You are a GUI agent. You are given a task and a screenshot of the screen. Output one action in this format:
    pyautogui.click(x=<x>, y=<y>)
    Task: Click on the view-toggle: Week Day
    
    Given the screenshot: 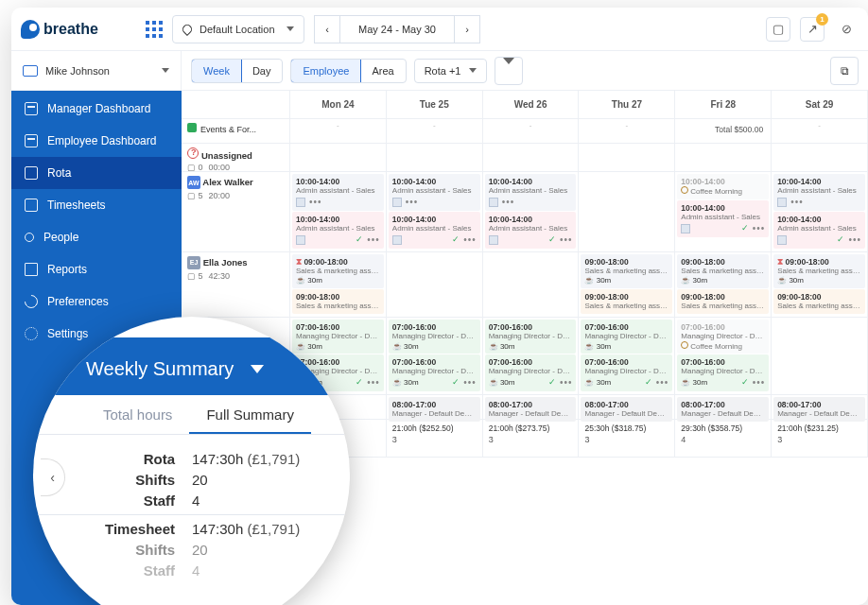 What is the action you would take?
    pyautogui.click(x=236, y=71)
    